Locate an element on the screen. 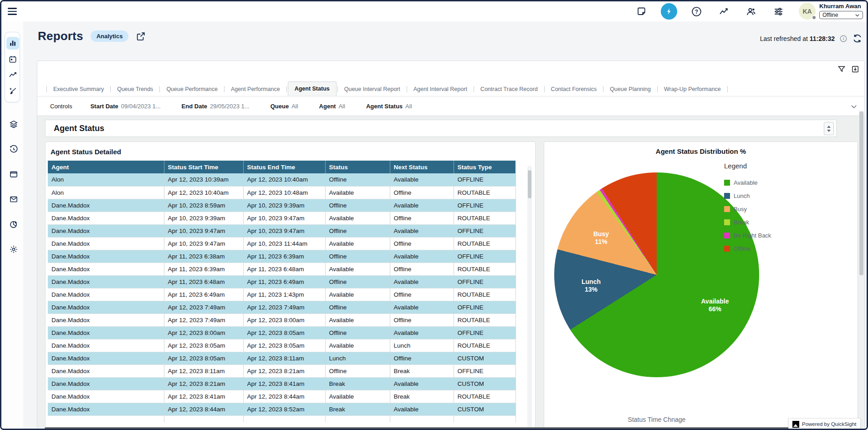 The image size is (868, 430). filter-icon is located at coordinates (842, 69).